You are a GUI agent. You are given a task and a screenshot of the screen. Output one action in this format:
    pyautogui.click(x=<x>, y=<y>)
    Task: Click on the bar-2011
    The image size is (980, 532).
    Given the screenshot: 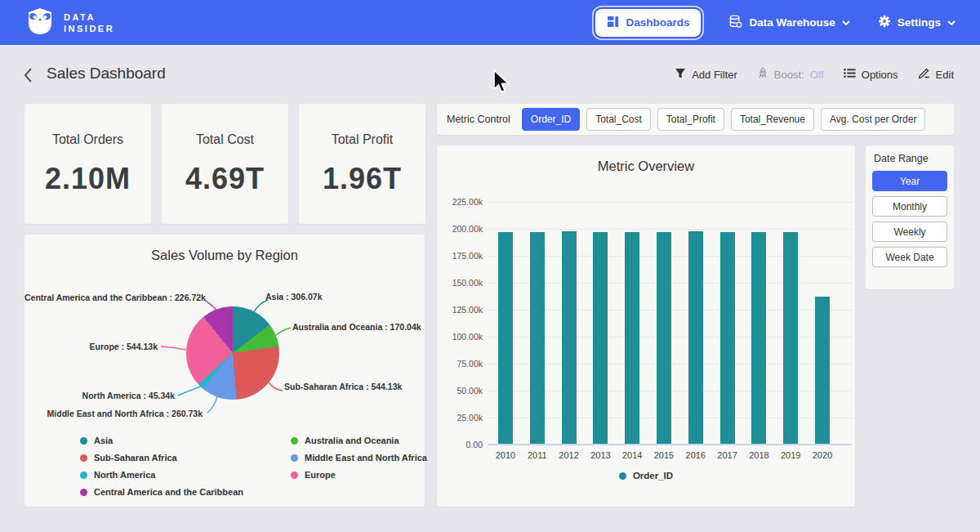 What is the action you would take?
    pyautogui.click(x=537, y=338)
    